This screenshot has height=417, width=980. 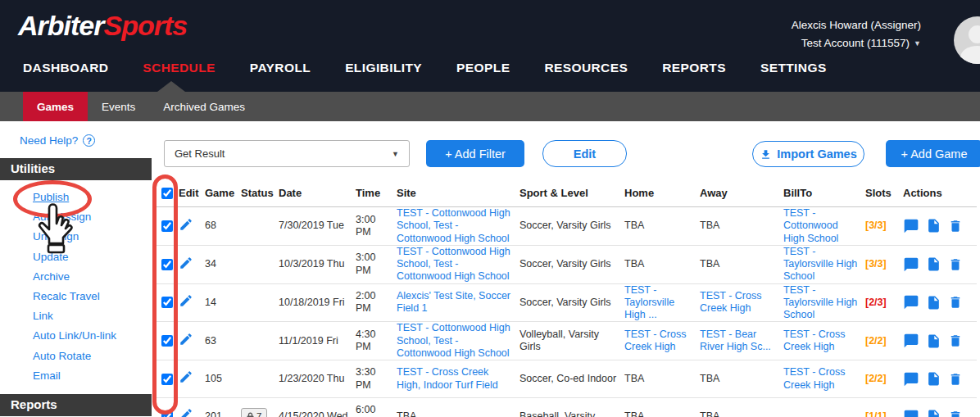 What do you see at coordinates (490, 107) in the screenshot?
I see `sub-nav: Games Events Archived Games` at bounding box center [490, 107].